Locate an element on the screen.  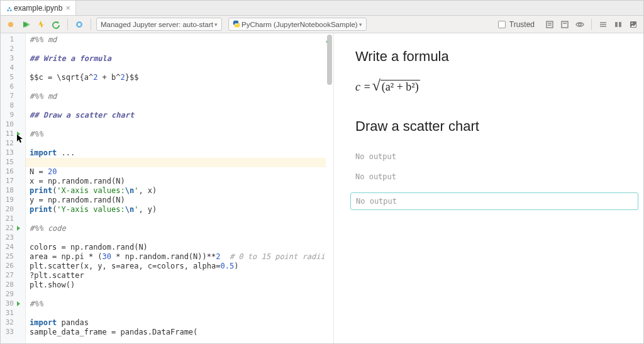
trusted-checkbox is located at coordinates (502, 25).